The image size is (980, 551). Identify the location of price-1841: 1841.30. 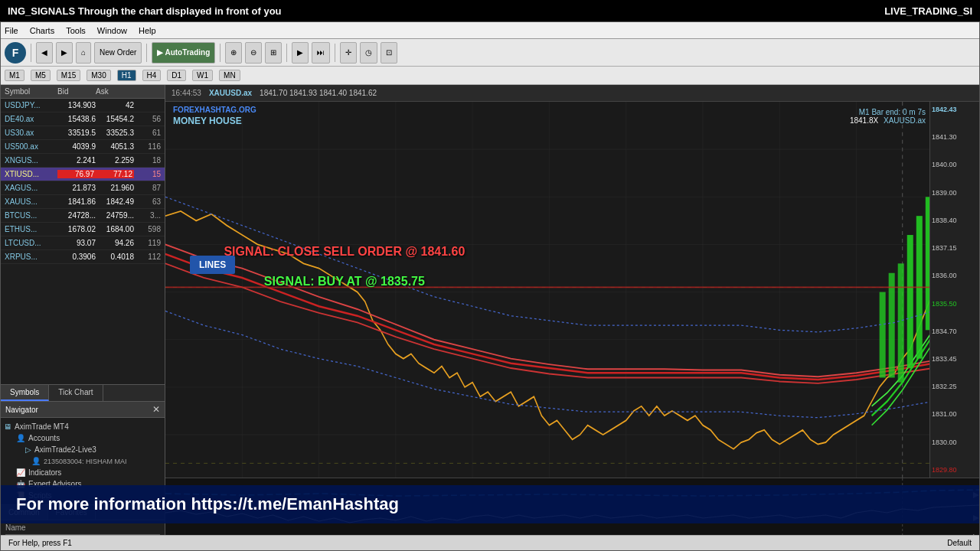
(955, 137).